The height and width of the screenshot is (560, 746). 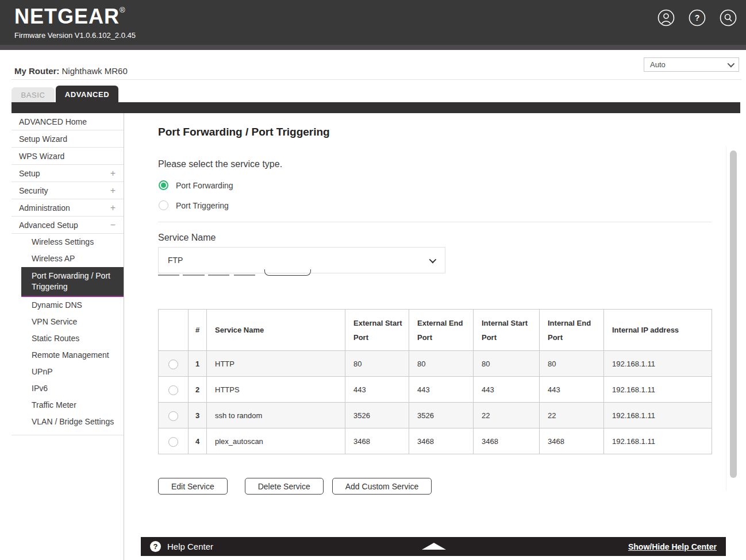 What do you see at coordinates (295, 486) in the screenshot?
I see `table-actions: Edit Service Delete Service Add Custom S…` at bounding box center [295, 486].